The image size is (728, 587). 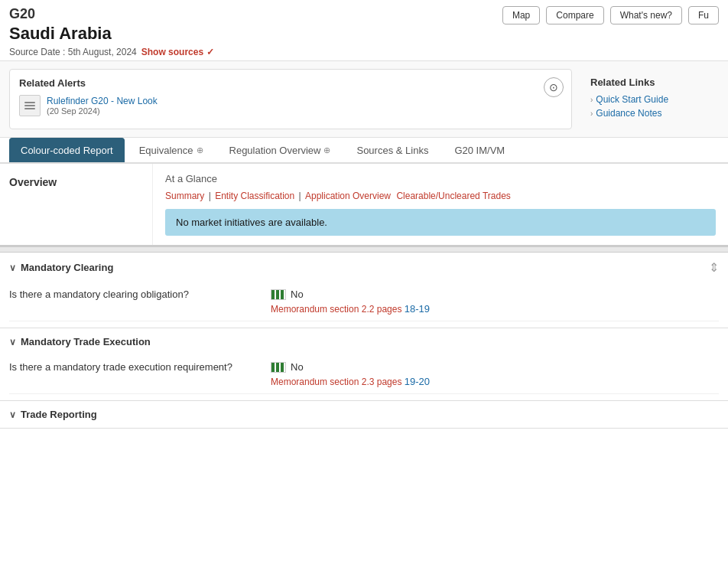 I want to click on mandatory-clearing-answer: No Memorandum section 2.2 pages 18-19, so click(x=495, y=302).